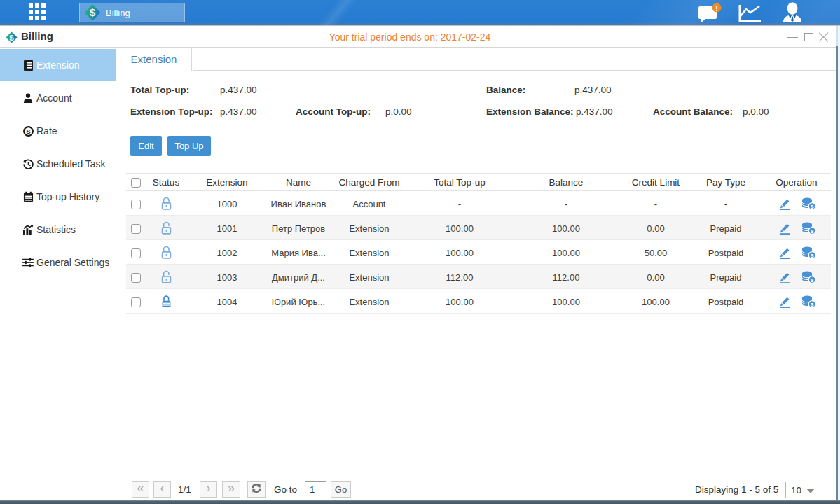 The width and height of the screenshot is (840, 504). What do you see at coordinates (28, 132) in the screenshot?
I see `svg-text: S` at bounding box center [28, 132].